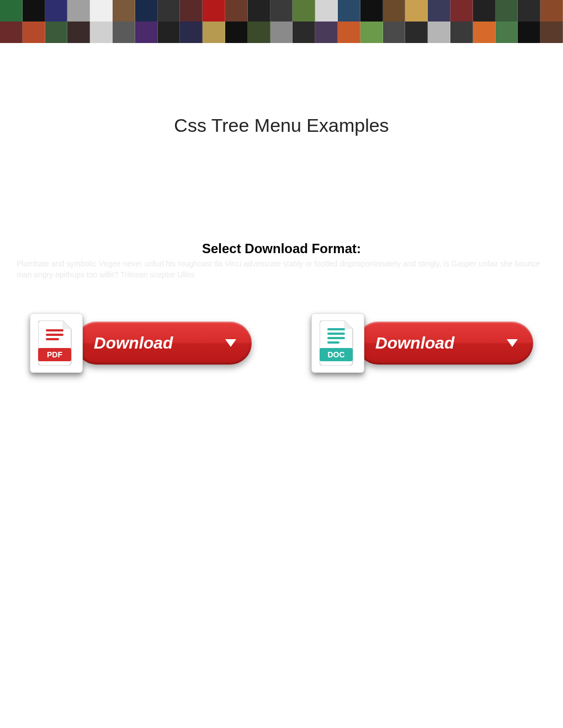  Describe the element at coordinates (282, 22) in the screenshot. I see `banner-collage` at that location.